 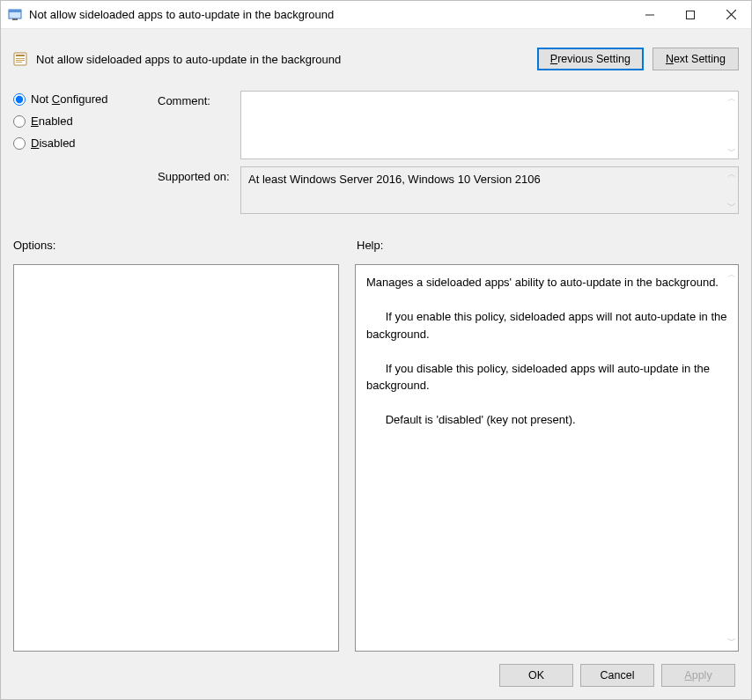 I want to click on ok-button: OK, so click(x=536, y=675).